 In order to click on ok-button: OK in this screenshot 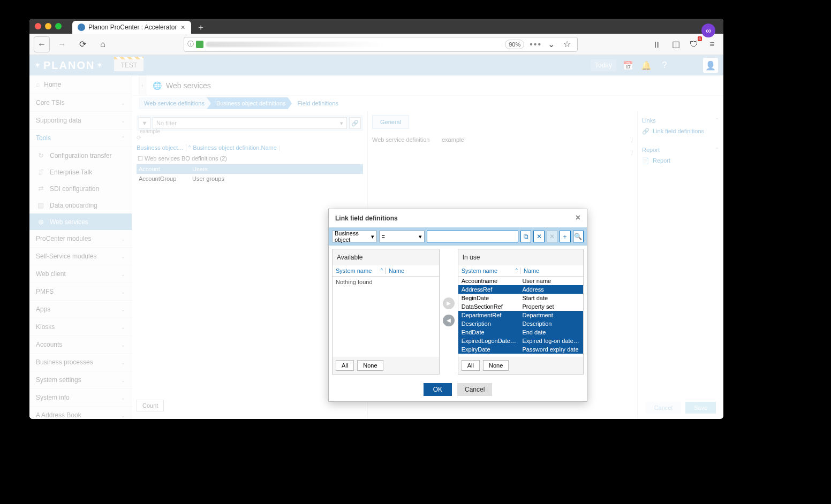, I will do `click(438, 390)`.